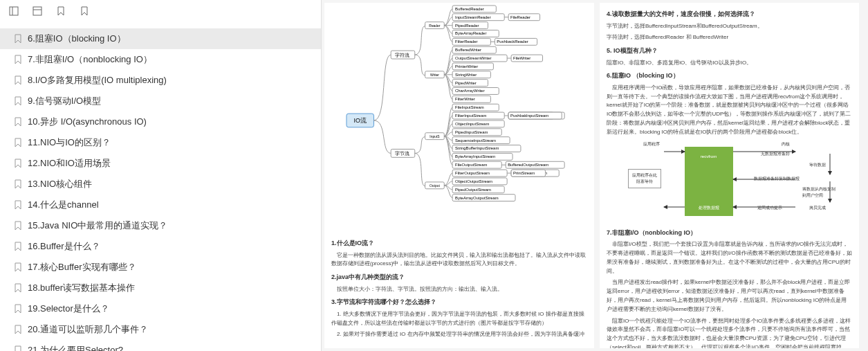 This screenshot has width=868, height=351. Describe the element at coordinates (472, 124) in the screenshot. I see `svg-text: ObjectInputStream` at that location.